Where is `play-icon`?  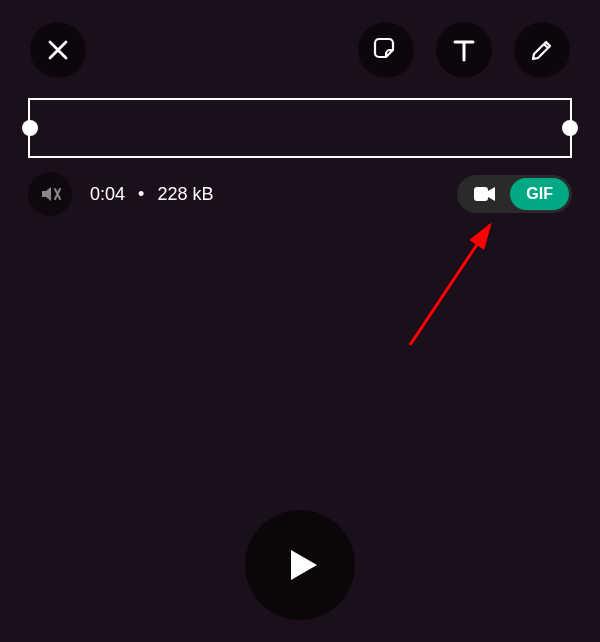 play-icon is located at coordinates (300, 565).